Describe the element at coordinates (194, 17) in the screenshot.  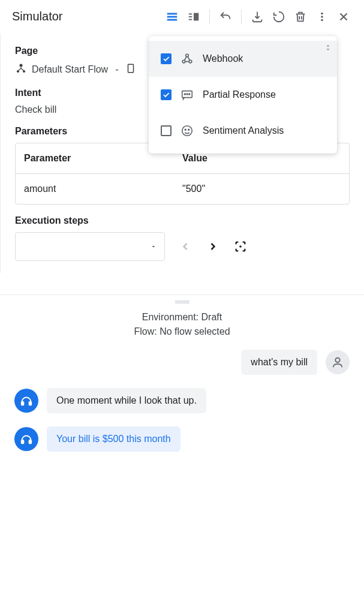
I see `view-split-icon` at that location.